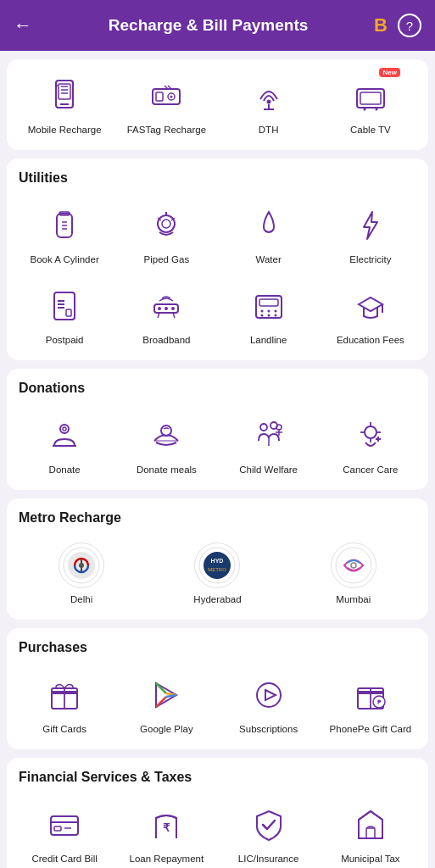 The image size is (435, 868). I want to click on item-mobile-recharge-label: Mobile Recharge, so click(64, 131).